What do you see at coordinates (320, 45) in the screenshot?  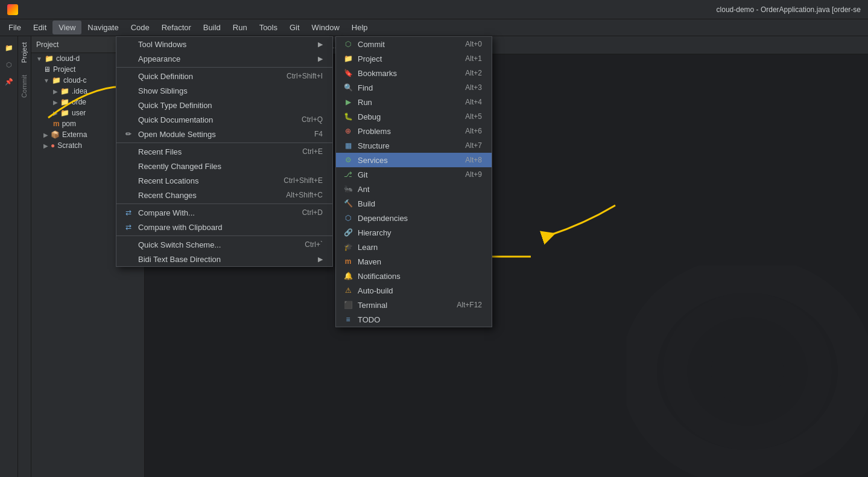 I see `tool-windows-arrow: ▶` at bounding box center [320, 45].